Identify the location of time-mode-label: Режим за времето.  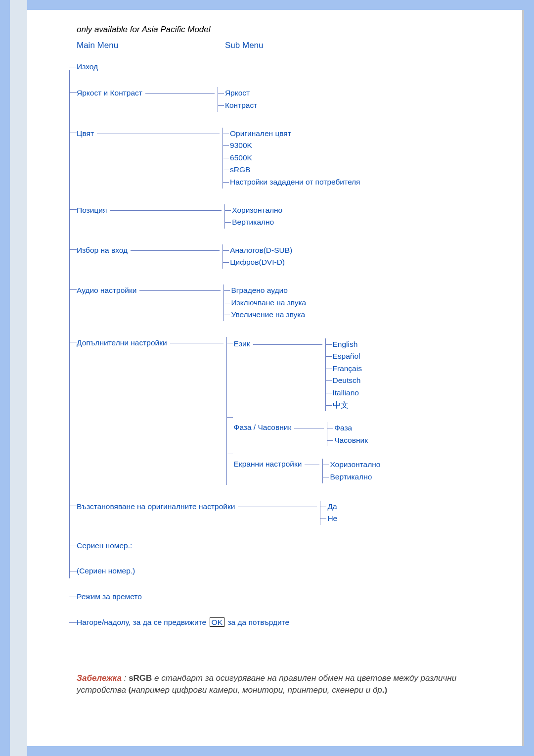
(109, 597).